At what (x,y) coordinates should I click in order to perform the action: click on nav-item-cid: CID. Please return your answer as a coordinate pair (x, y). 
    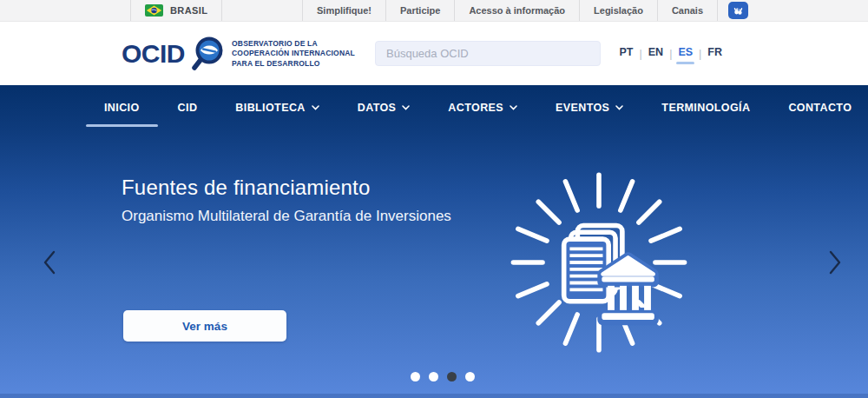
    Looking at the image, I should click on (187, 108).